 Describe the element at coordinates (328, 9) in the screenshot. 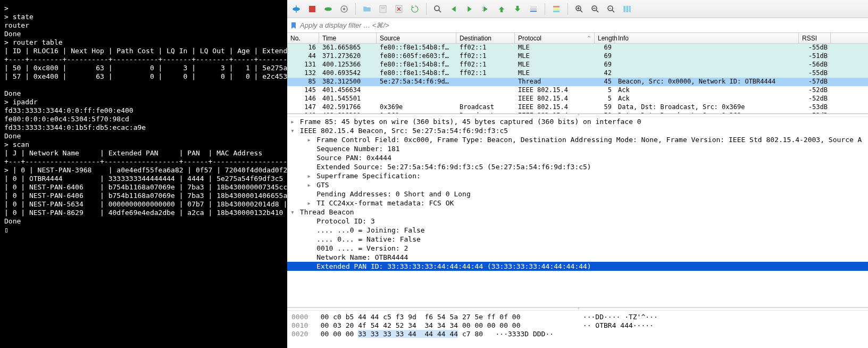

I see `restart-capture-icon` at that location.